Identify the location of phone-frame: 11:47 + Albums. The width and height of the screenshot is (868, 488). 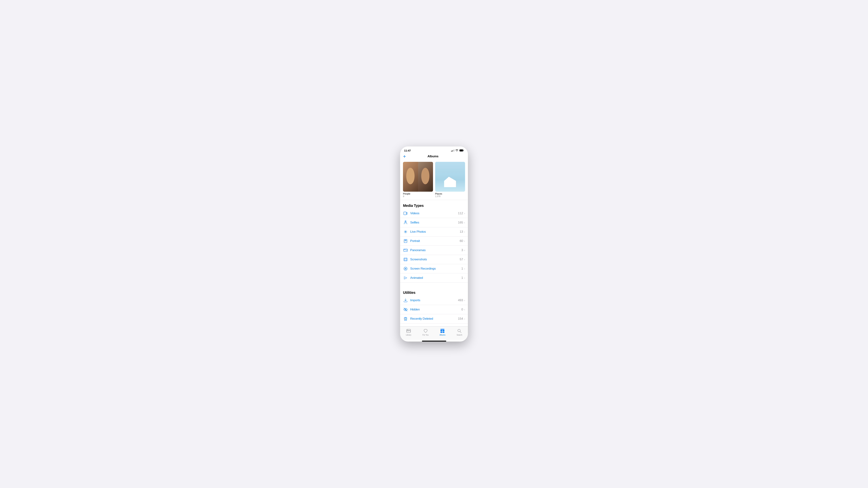
(434, 244).